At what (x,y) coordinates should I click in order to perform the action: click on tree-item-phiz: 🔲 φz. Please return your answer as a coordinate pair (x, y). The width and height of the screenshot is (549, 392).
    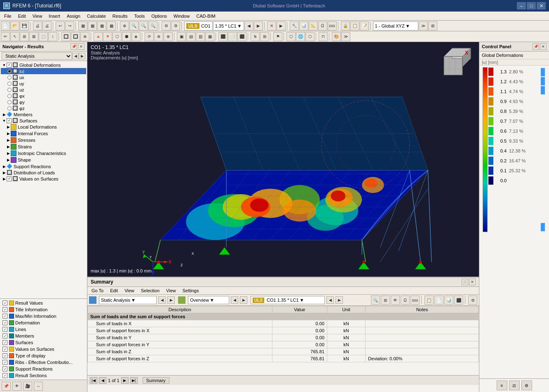
    Looking at the image, I should click on (44, 108).